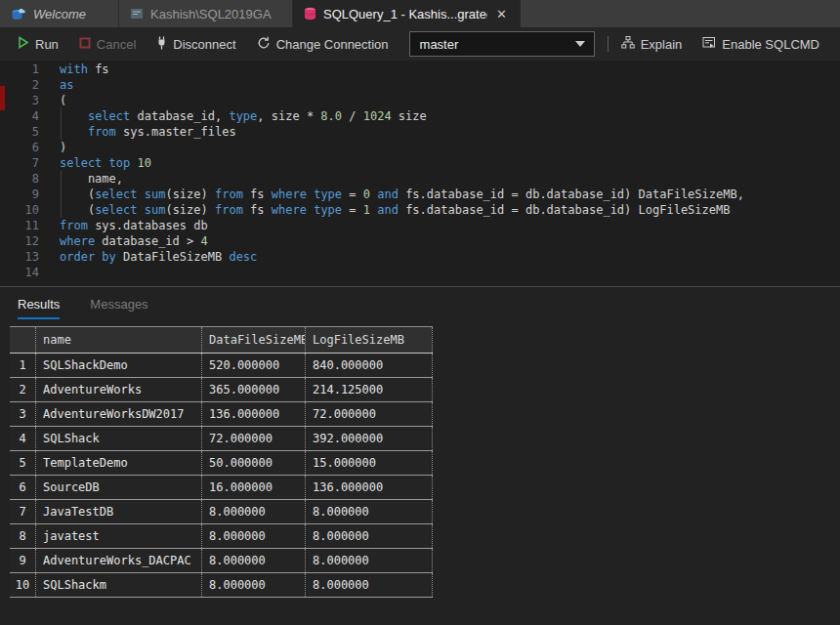 The height and width of the screenshot is (625, 840). What do you see at coordinates (406, 14) in the screenshot?
I see `tab-sqlquery-active: SQLQuery_1 - Kashis...grated) ✕` at bounding box center [406, 14].